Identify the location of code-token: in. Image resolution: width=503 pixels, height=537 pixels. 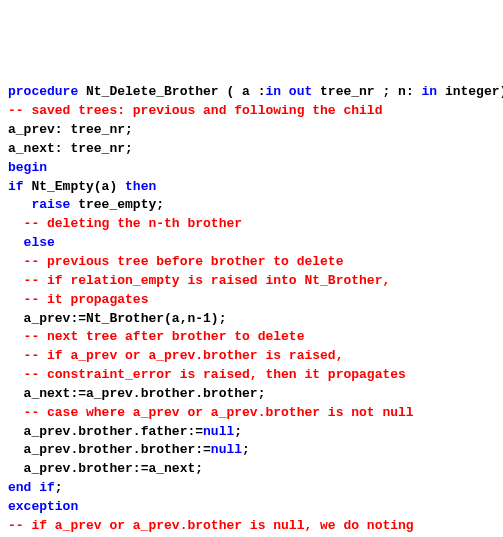
(432, 92).